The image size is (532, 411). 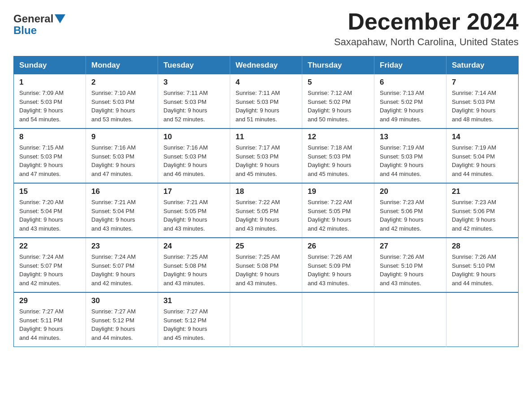 I want to click on day-info: Sunrise: 7:10 AM Sunset: 5:03 PM Dayligh…, so click(x=122, y=106).